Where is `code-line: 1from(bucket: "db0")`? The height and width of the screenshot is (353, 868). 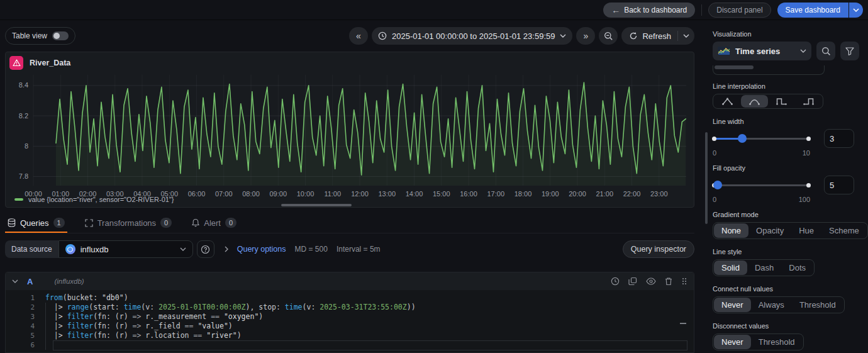 code-line: 1from(bucket: "db0") is located at coordinates (356, 298).